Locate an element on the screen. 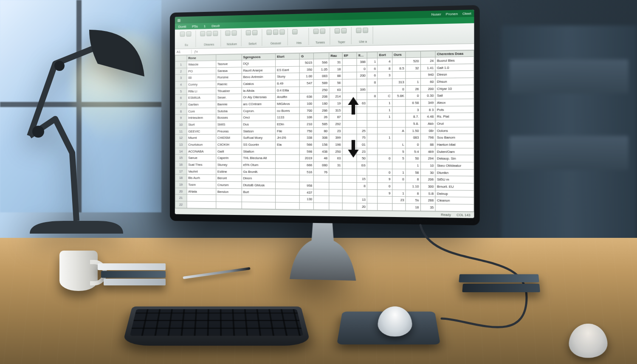  row-number: 3 is located at coordinates (181, 78).